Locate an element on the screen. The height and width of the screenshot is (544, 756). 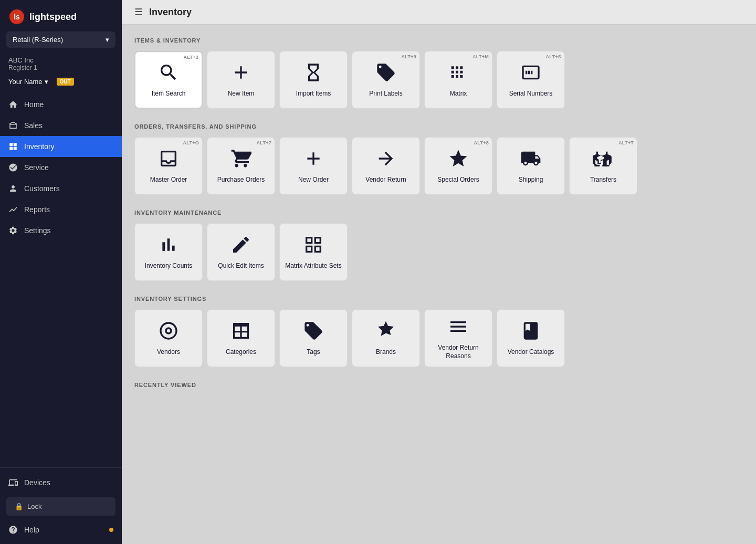
card-matrix-attribute-sets: Matrix Attribute Sets is located at coordinates (313, 252).